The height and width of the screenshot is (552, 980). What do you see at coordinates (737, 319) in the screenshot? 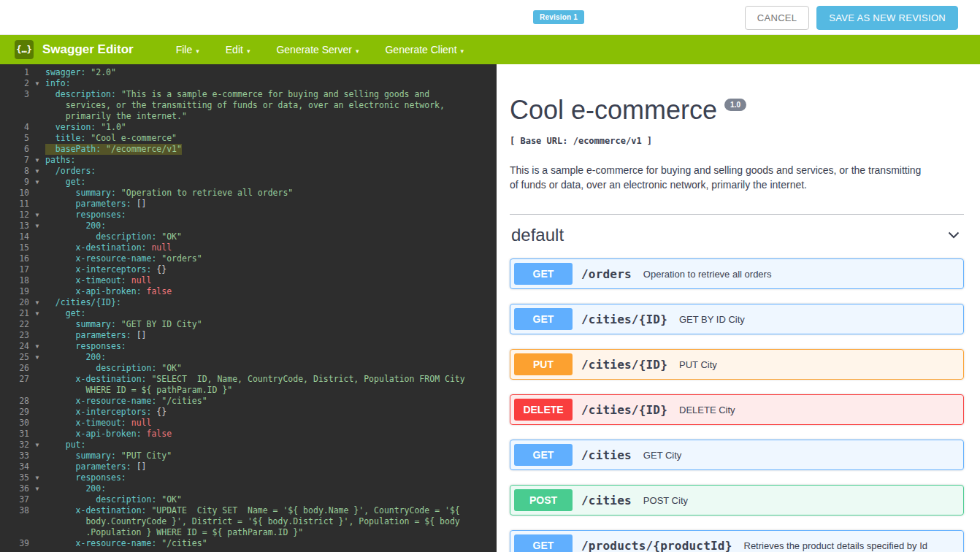
I see `operation-row-get: GET/cities/{ID}GET BY ID City` at bounding box center [737, 319].